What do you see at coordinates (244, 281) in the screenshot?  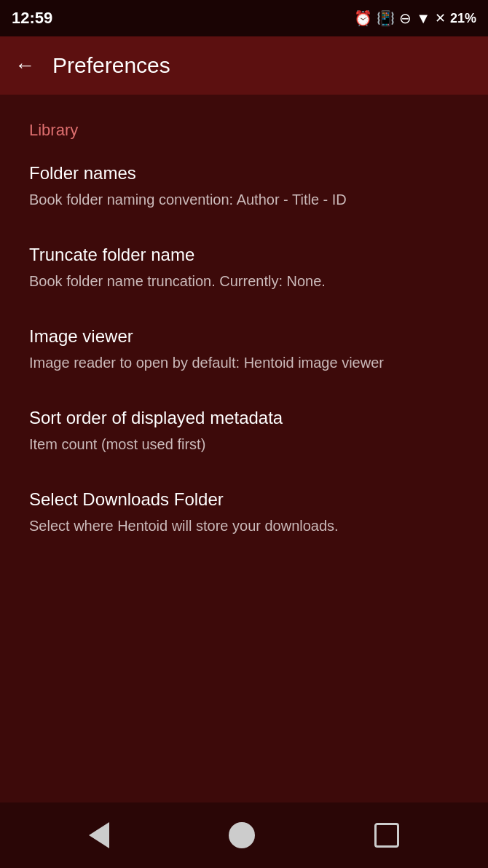 I see `truncate-folder-subtitle: Book folder name truncation. Currently: …` at bounding box center [244, 281].